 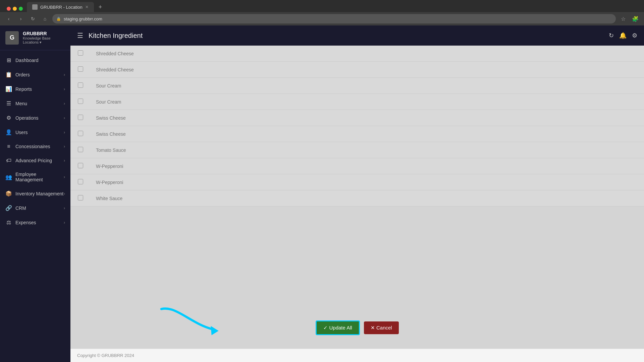 I want to click on address-lock-icon: 🔒, so click(x=59, y=19).